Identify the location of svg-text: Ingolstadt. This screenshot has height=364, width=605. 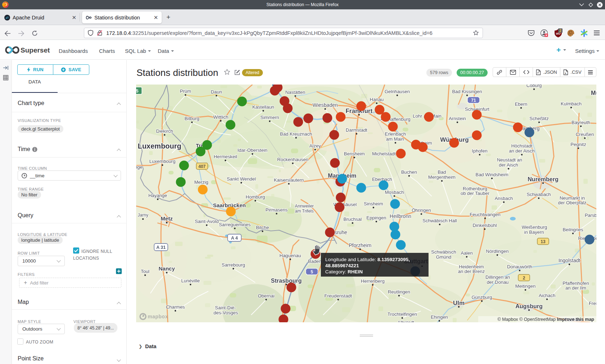
(570, 260).